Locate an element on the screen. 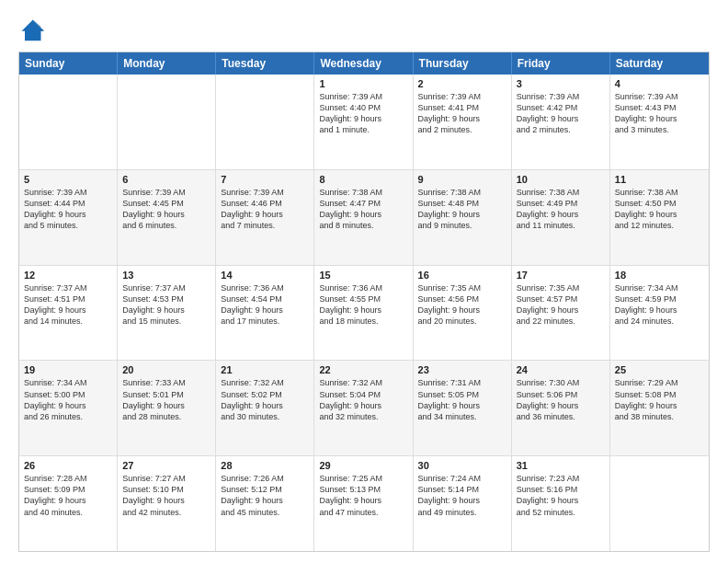 The height and width of the screenshot is (563, 728). day-number: 15 is located at coordinates (363, 275).